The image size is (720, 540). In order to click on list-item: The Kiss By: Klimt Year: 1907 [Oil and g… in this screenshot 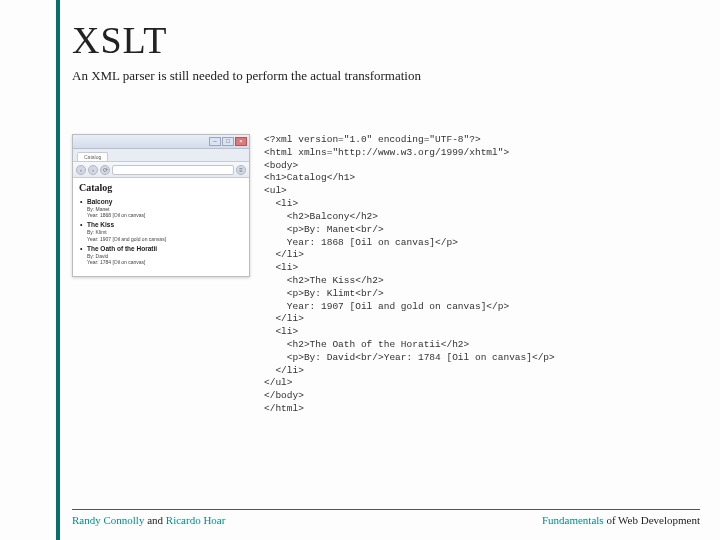, I will do `click(165, 232)`.